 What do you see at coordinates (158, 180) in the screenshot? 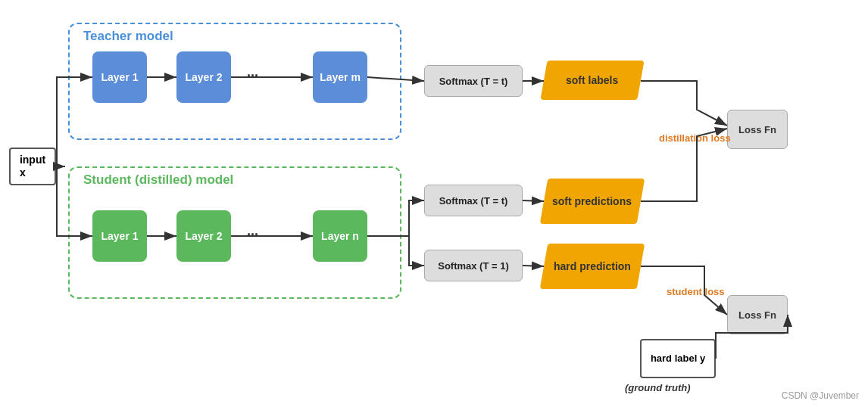
I see `student-label: Student (distilled) model` at bounding box center [158, 180].